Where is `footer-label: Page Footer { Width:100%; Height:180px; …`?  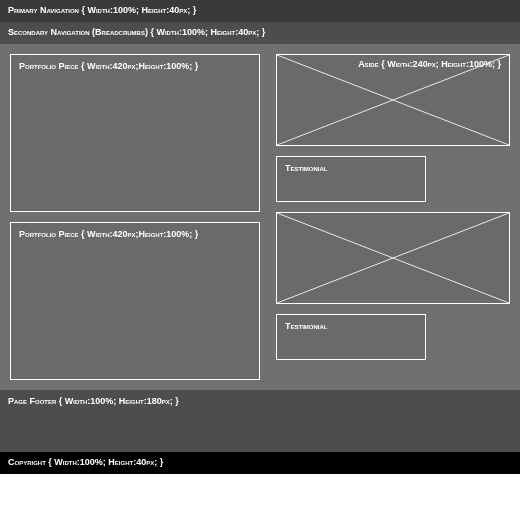
footer-label: Page Footer { Width:100%; Height:180px; … is located at coordinates (94, 401).